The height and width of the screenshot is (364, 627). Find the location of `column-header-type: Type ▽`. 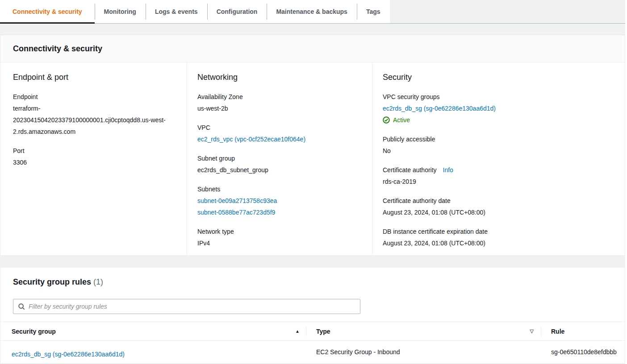

column-header-type: Type ▽ is located at coordinates (423, 331).